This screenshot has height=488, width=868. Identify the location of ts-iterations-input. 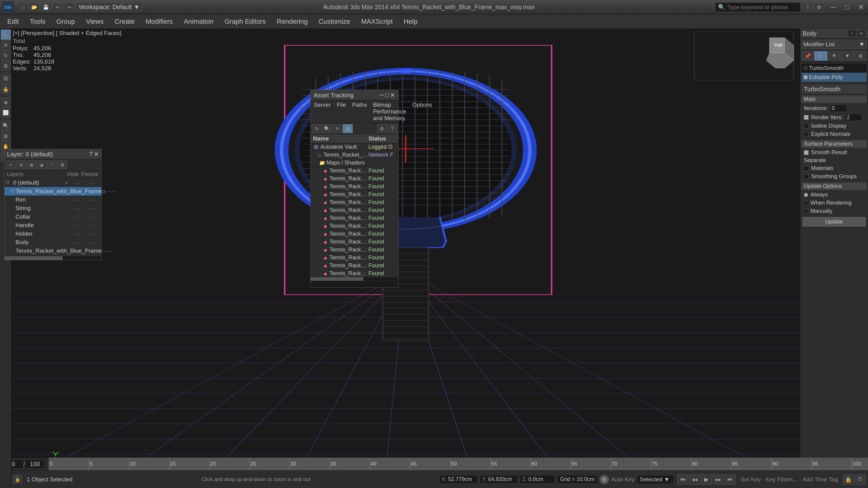
(839, 108).